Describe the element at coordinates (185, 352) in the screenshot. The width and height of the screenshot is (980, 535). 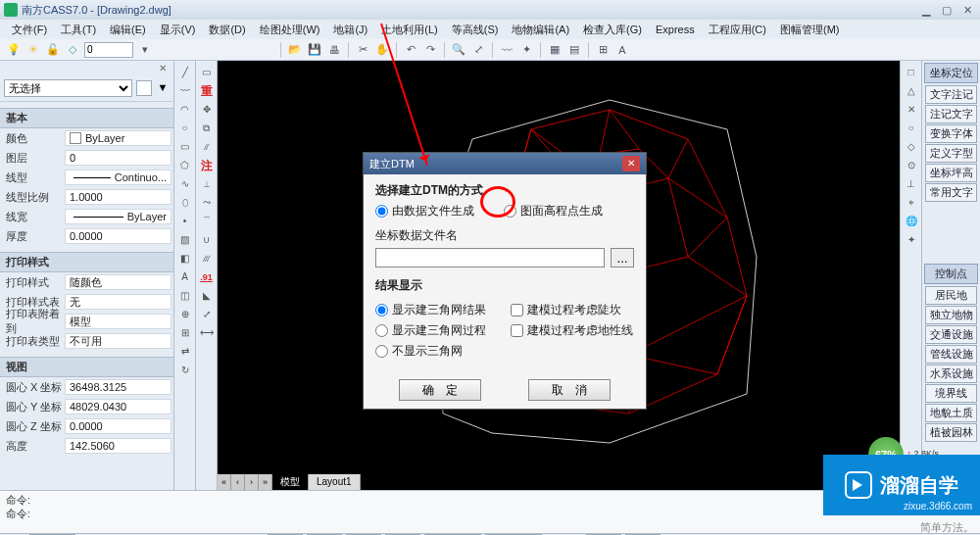
I see `mirror-icon: ⇄` at that location.